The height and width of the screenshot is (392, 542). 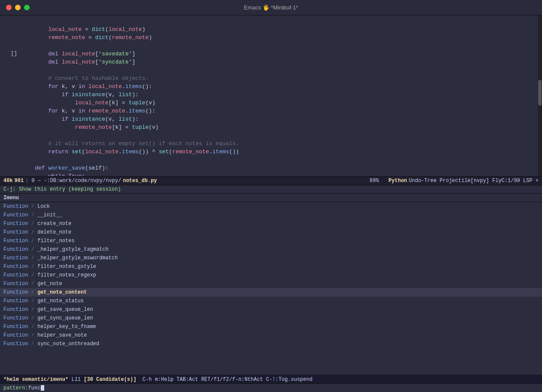 I want to click on code-line: while True:, so click(x=271, y=174).